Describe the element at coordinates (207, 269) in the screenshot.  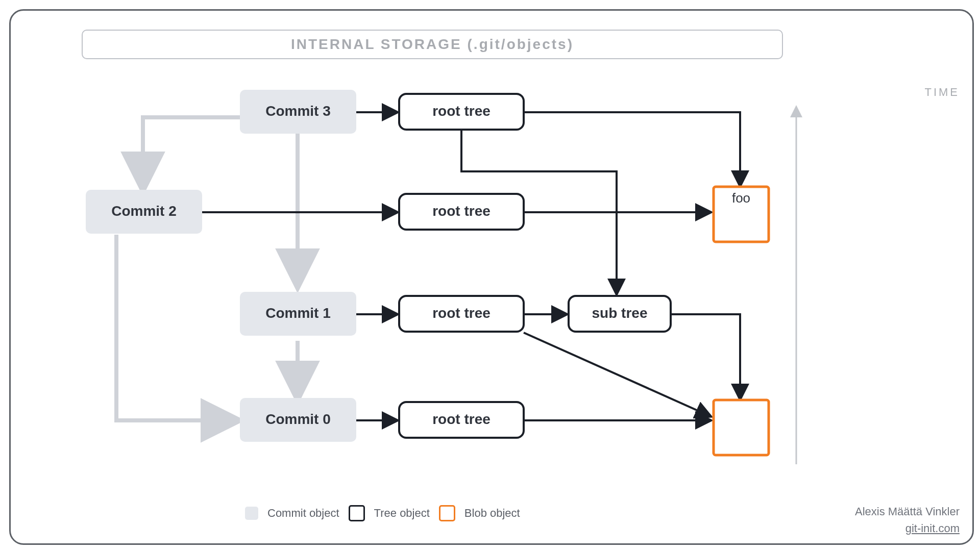
I see `parent-edges` at that location.